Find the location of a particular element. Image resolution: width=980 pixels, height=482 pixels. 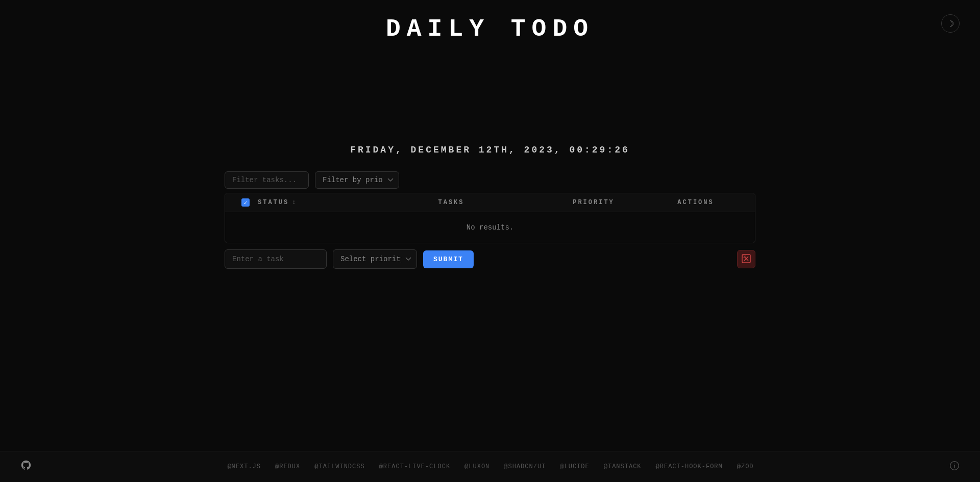

actions-label: ACTIONS is located at coordinates (695, 202).